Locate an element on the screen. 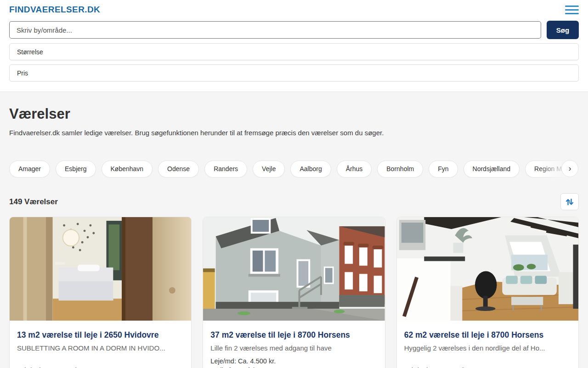 The width and height of the screenshot is (588, 368). filter-size-dropdown: Størrelse is located at coordinates (294, 52).